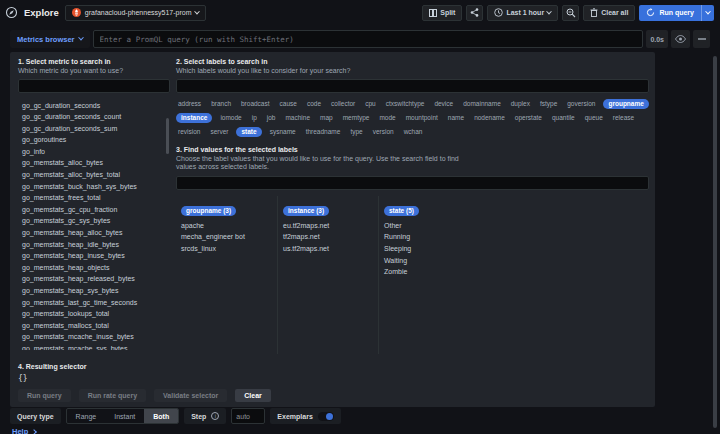 This screenshot has height=434, width=720. I want to click on label-chip: ip, so click(254, 118).